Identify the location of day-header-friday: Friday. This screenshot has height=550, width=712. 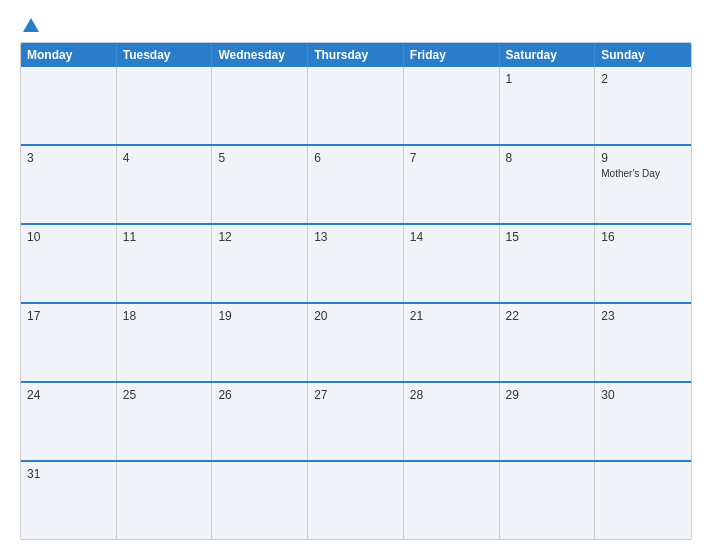
(452, 55).